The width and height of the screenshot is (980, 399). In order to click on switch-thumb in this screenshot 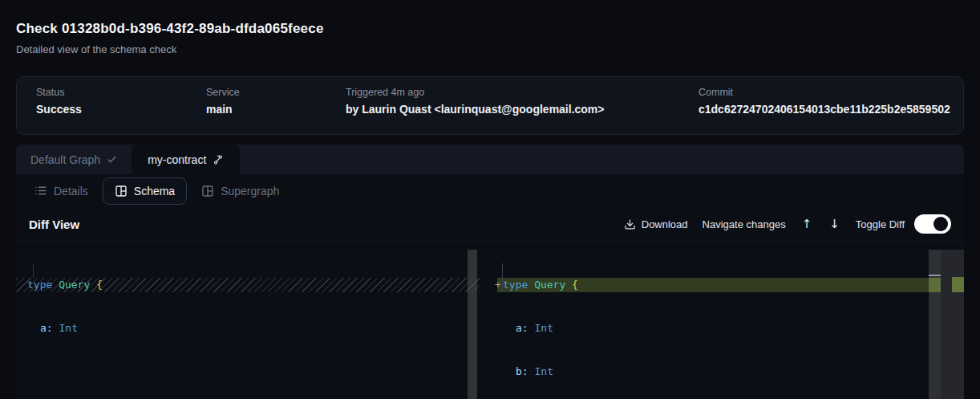, I will do `click(941, 224)`.